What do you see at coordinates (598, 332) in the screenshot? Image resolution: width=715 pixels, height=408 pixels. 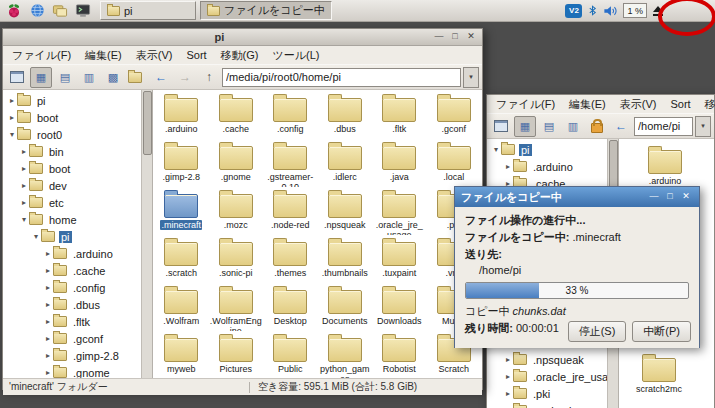 I see `stop-button: 停止(S)` at bounding box center [598, 332].